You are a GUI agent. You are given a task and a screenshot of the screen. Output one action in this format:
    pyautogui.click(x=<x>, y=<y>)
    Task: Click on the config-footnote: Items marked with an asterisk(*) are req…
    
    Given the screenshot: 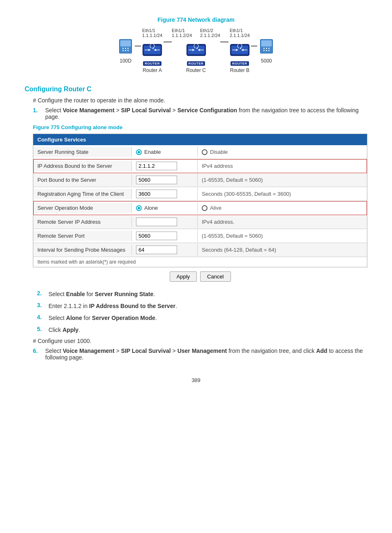 What is the action you would take?
    pyautogui.click(x=200, y=262)
    